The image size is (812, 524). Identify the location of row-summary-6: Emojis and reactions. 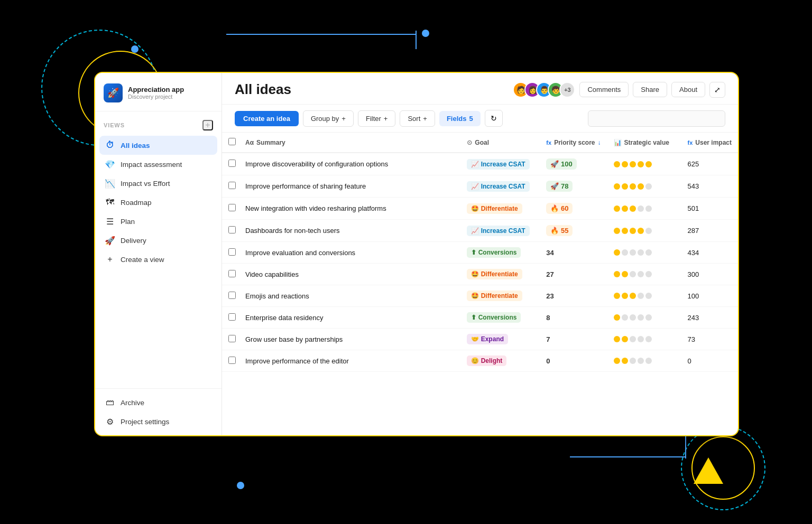
(350, 296).